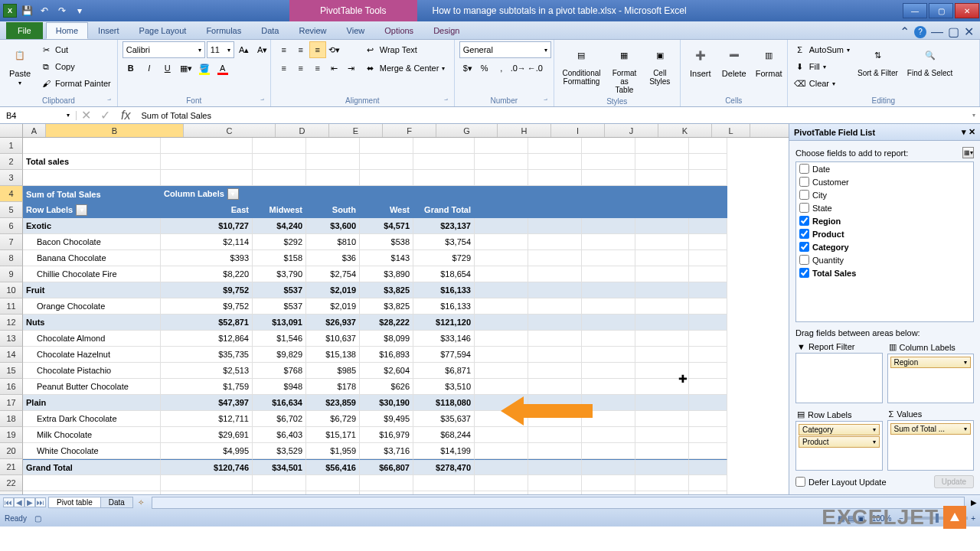  What do you see at coordinates (11, 467) in the screenshot?
I see `row-header: 21` at bounding box center [11, 467].